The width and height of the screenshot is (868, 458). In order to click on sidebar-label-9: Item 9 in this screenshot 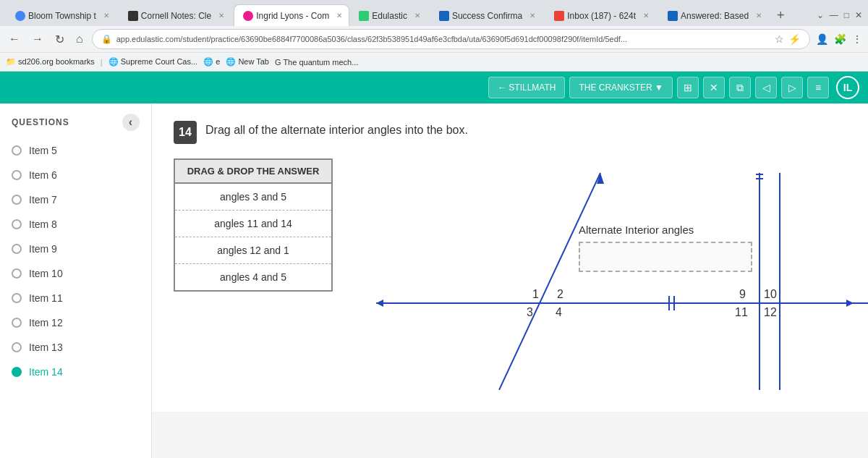, I will do `click(43, 249)`.